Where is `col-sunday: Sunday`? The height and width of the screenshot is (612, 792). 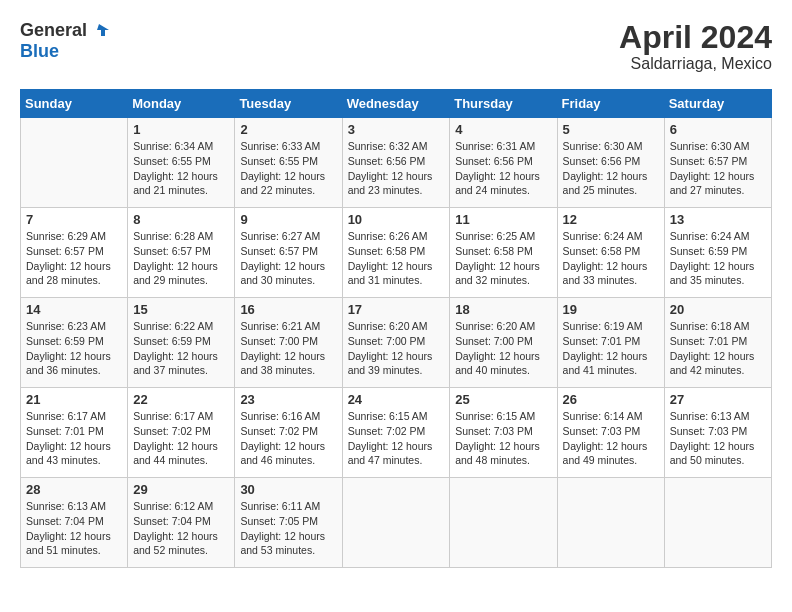
col-sunday: Sunday is located at coordinates (74, 104).